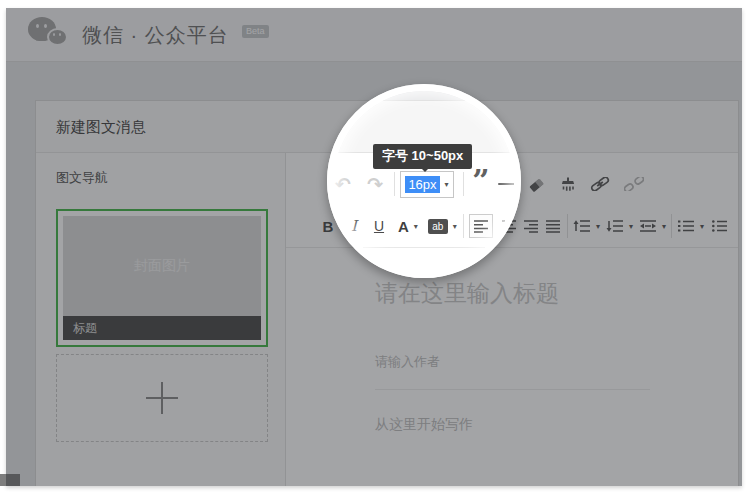 This screenshot has width=750, height=497. Describe the element at coordinates (379, 226) in the screenshot. I see `underline-icon: U` at that location.